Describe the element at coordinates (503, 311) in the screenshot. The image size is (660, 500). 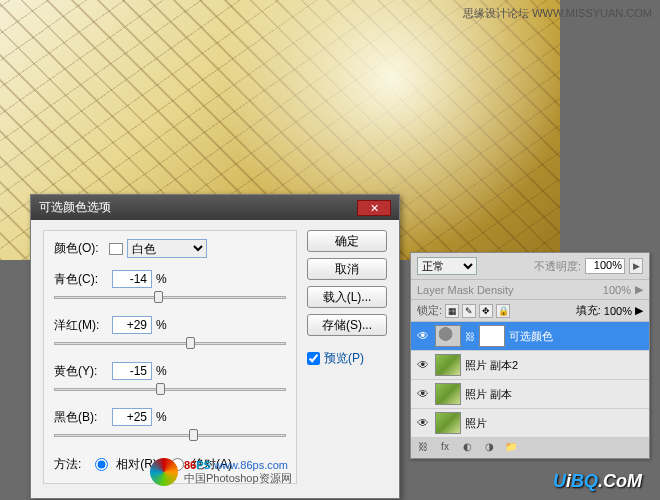
I see `lock-all-icon: 🔒` at that location.